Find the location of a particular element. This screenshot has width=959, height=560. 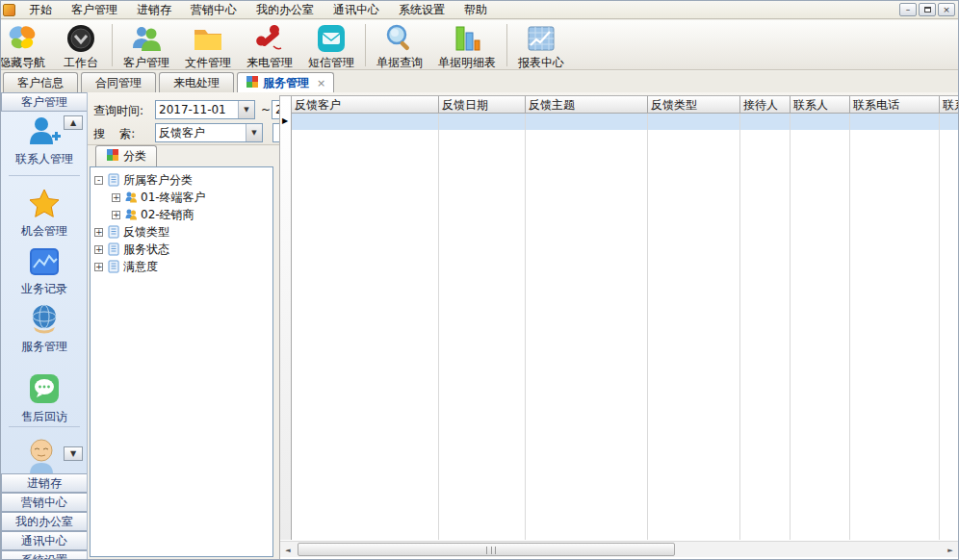

search-field-combo: 反馈客户 ▼ is located at coordinates (209, 133).